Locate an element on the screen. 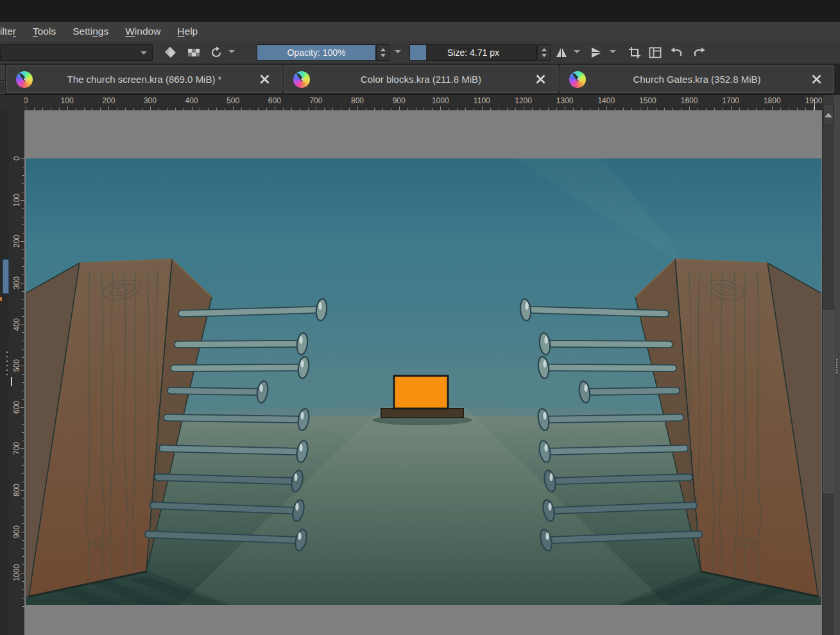  tab-title: Church Gates.kra (352.8 MiB) is located at coordinates (697, 80).